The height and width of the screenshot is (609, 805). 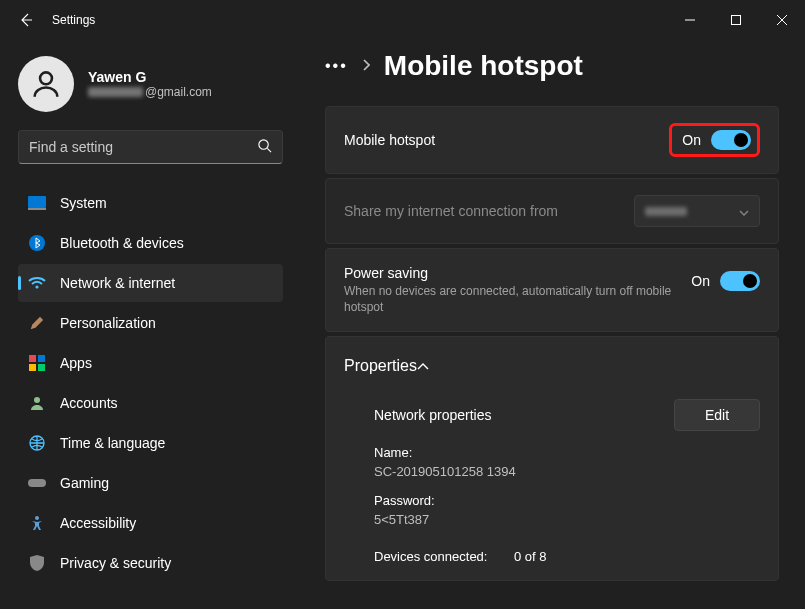 I want to click on edit-button: Edit, so click(x=717, y=415).